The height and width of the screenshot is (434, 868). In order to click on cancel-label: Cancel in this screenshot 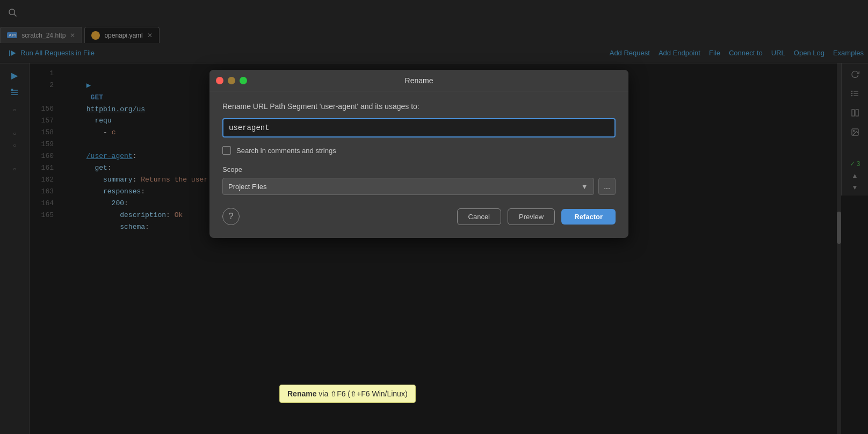, I will do `click(479, 217)`.